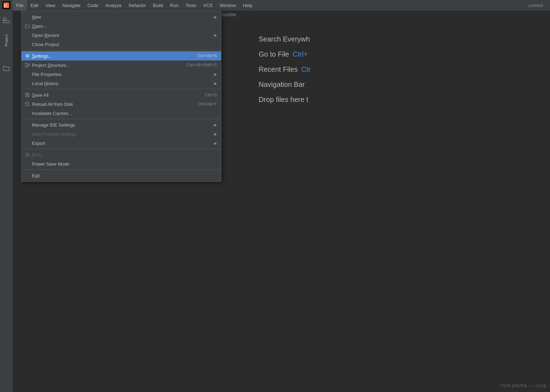 The image size is (550, 392). What do you see at coordinates (283, 100) in the screenshot?
I see `drop-files-row: Drop files here t` at bounding box center [283, 100].